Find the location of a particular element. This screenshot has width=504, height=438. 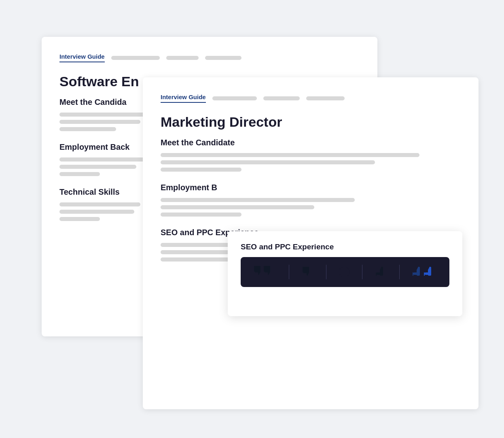

mid-section-2-heading: Employment B is located at coordinates (311, 188).